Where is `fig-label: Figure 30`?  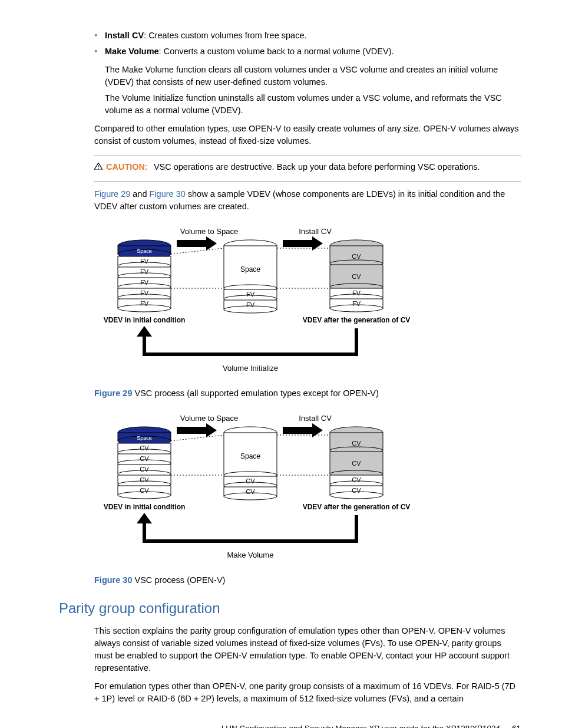 fig-label: Figure 30 is located at coordinates (113, 580).